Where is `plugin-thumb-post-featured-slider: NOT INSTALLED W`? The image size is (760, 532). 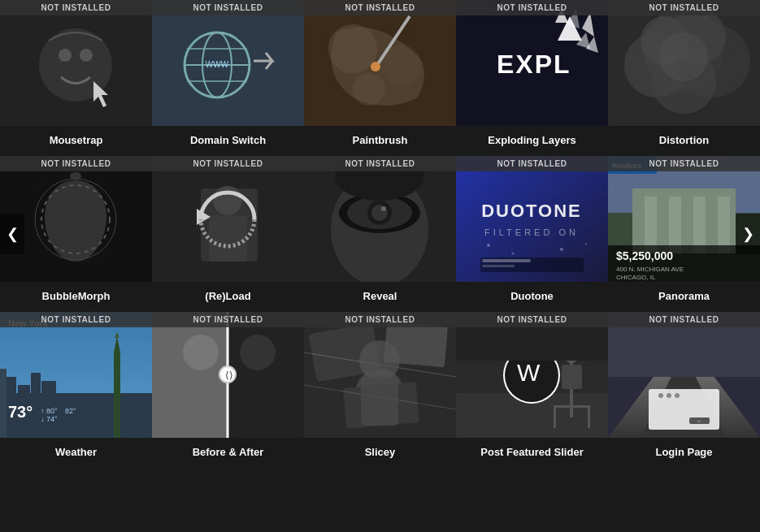
plugin-thumb-post-featured-slider: NOT INSTALLED W is located at coordinates (532, 375).